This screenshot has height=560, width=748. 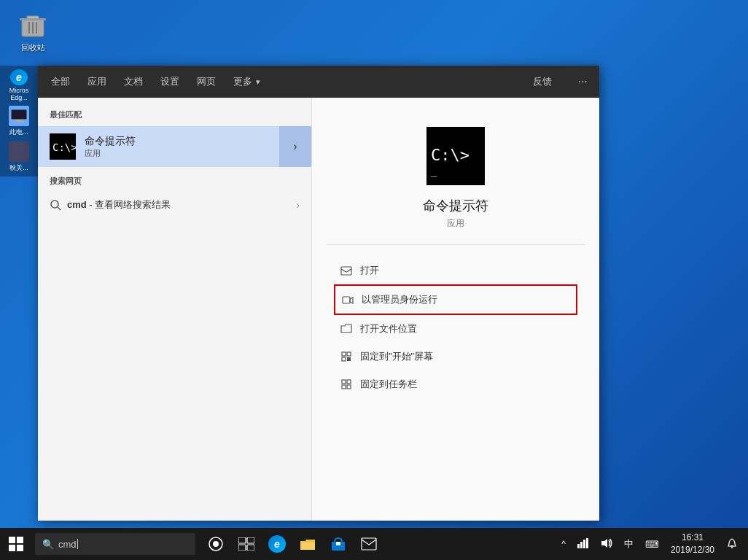 What do you see at coordinates (175, 205) in the screenshot?
I see `web-search-item: cmd - 查看网络搜索结果 ›` at bounding box center [175, 205].